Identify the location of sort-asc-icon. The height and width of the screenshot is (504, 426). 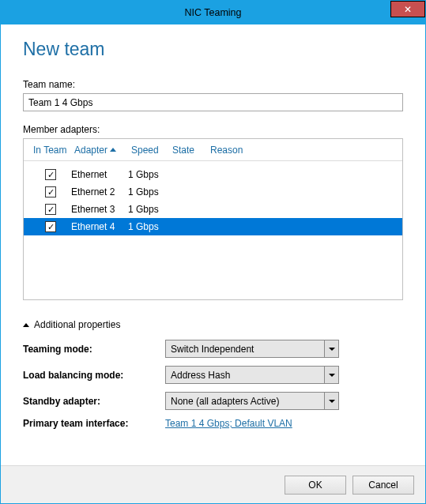
(113, 150).